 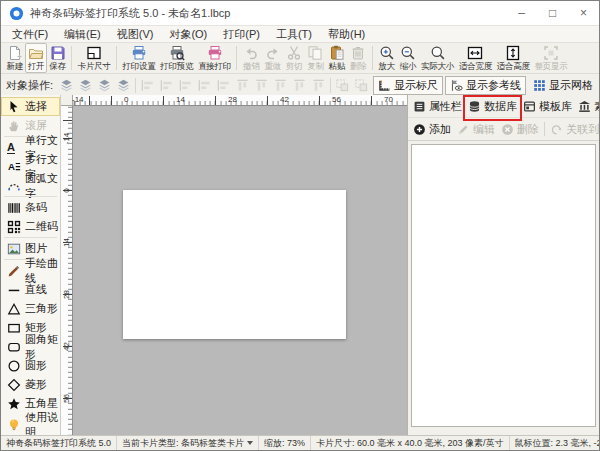 I want to click on redo-icon, so click(x=273, y=53).